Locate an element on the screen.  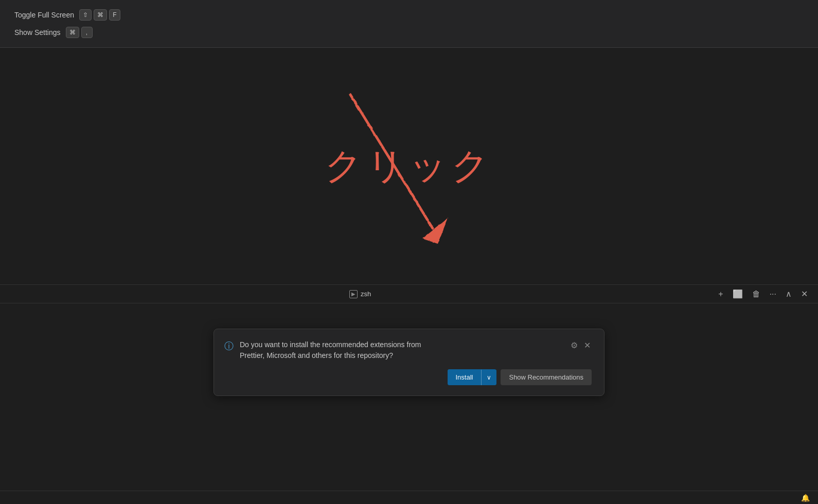
show-settings-item: Show Settings ⌘ , is located at coordinates (409, 32).